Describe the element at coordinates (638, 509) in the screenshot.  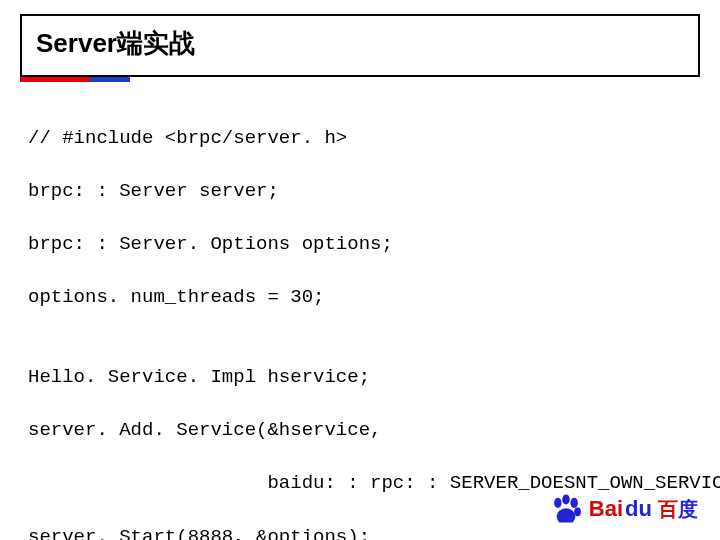
I see `logo-du: du` at that location.